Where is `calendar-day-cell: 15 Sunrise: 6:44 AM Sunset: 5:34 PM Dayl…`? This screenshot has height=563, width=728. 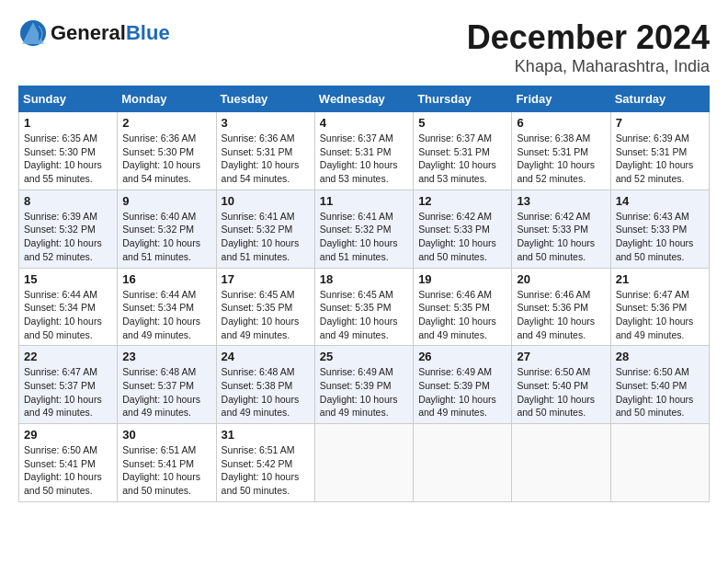 calendar-day-cell: 15 Sunrise: 6:44 AM Sunset: 5:34 PM Dayl… is located at coordinates (68, 307).